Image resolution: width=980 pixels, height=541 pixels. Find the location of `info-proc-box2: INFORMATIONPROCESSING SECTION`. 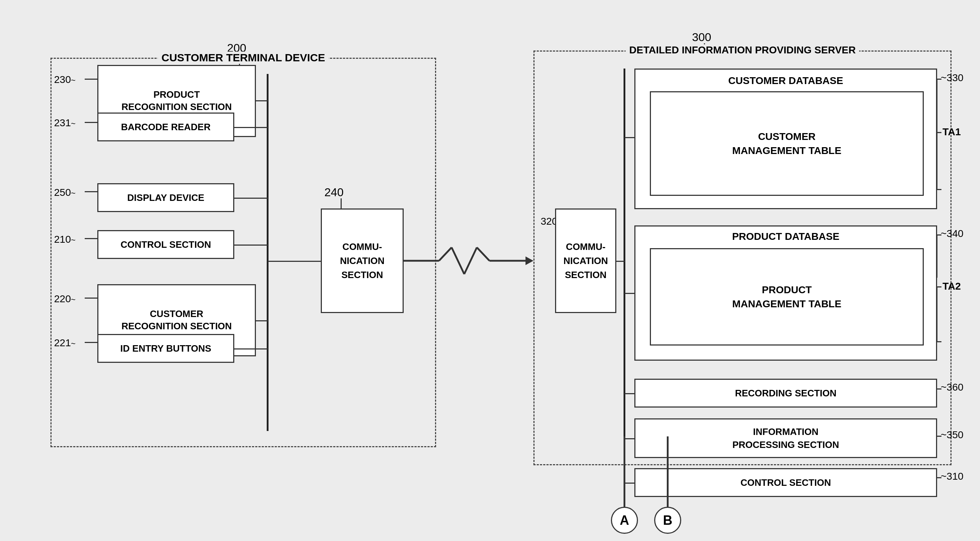

info-proc-box2: INFORMATIONPROCESSING SECTION is located at coordinates (786, 438).